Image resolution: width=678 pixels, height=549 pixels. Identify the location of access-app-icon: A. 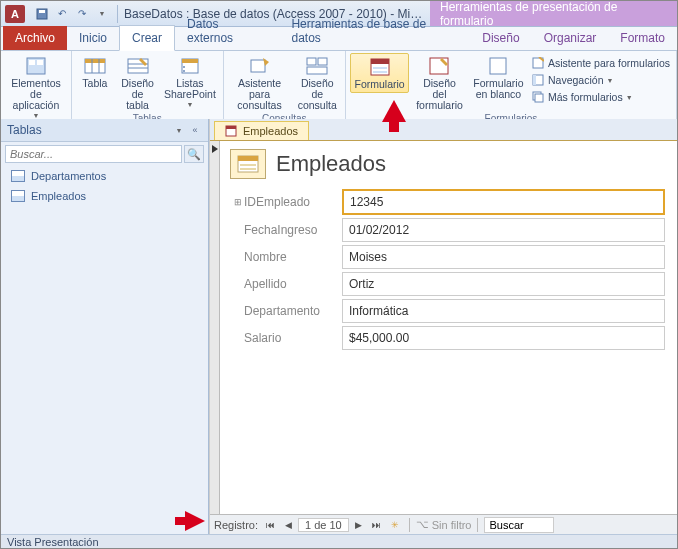
(15, 14).